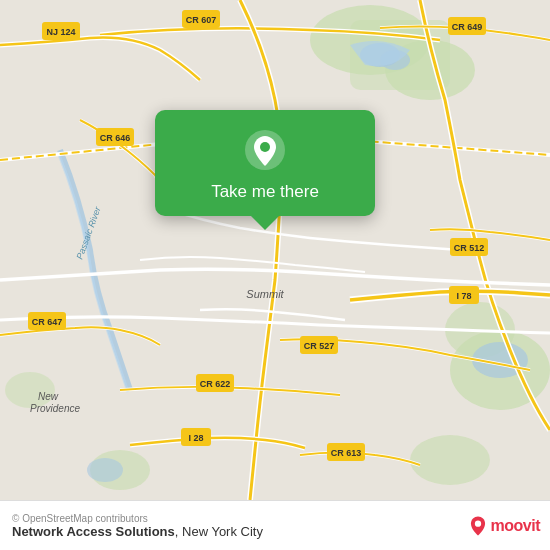  I want to click on location-name-bold: Network Access Solutions, so click(94, 532).